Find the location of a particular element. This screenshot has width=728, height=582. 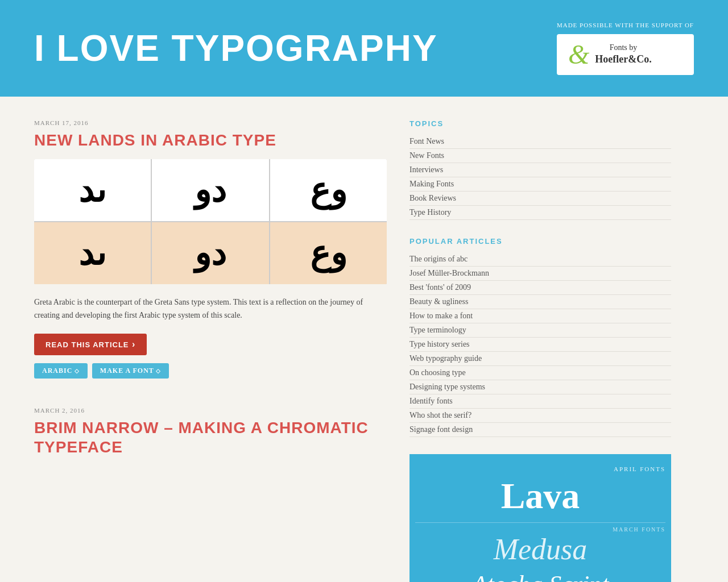

sponsor-block: MADE POSSIBLE WITH THE SUPPORT OF & Font… is located at coordinates (626, 48).